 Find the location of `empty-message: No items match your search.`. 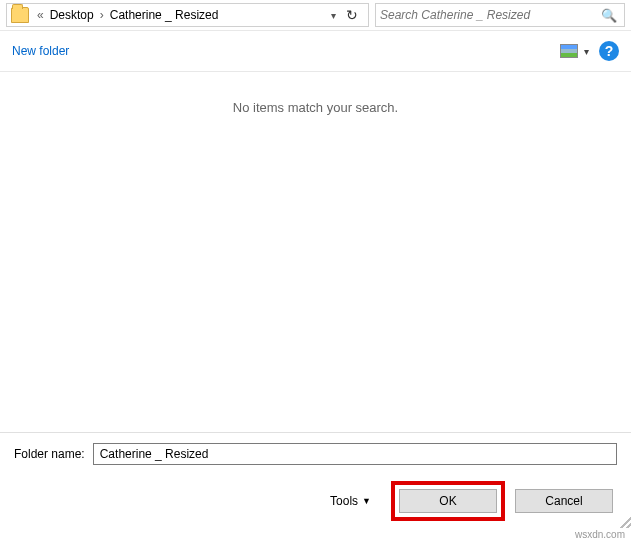

empty-message: No items match your search. is located at coordinates (316, 108).